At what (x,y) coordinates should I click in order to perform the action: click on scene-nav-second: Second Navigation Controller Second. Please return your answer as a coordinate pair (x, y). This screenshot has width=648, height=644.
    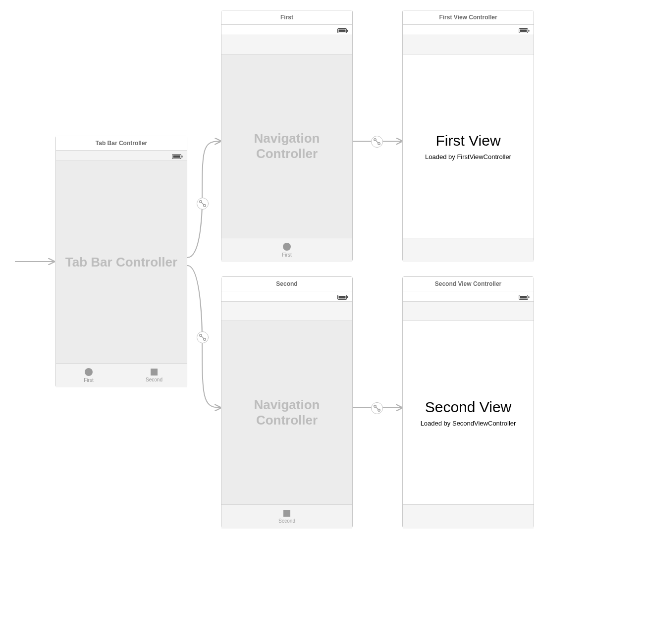
    Looking at the image, I should click on (287, 402).